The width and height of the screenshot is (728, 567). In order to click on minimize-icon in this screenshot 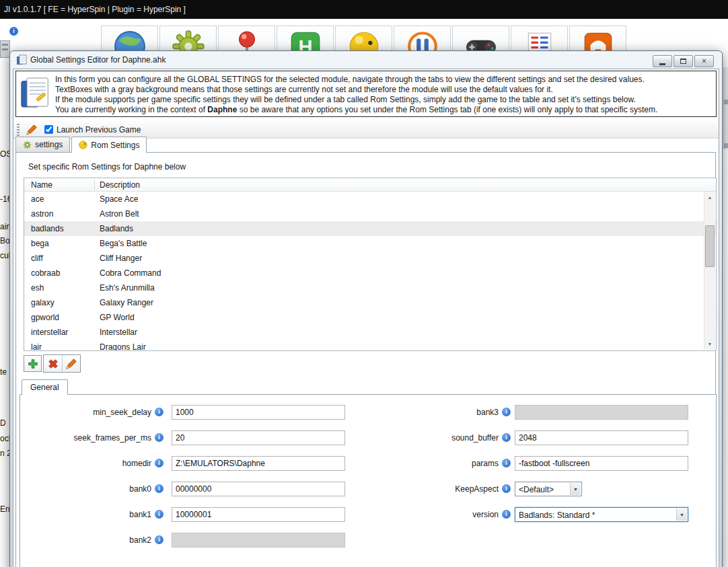, I will do `click(662, 65)`.